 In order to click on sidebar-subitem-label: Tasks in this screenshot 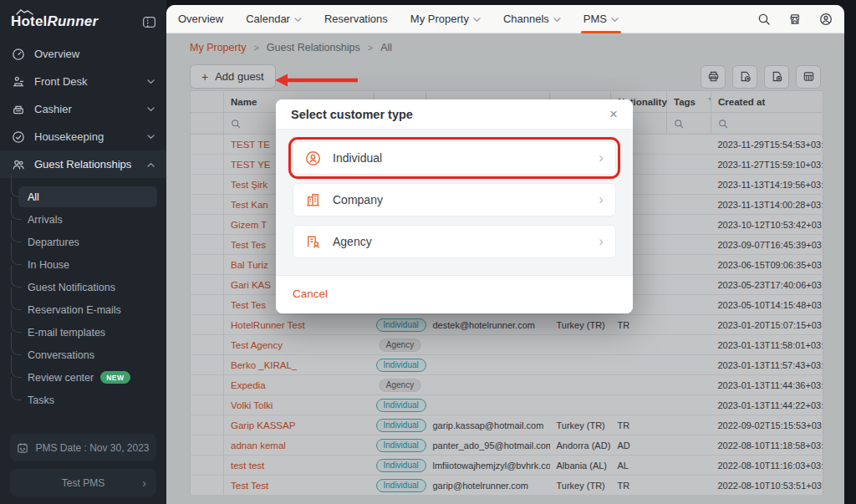, I will do `click(41, 400)`.